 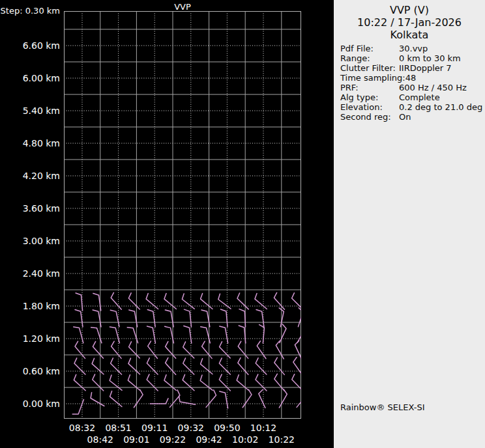 I want to click on y-axis-label: 4.20 km, so click(x=30, y=176).